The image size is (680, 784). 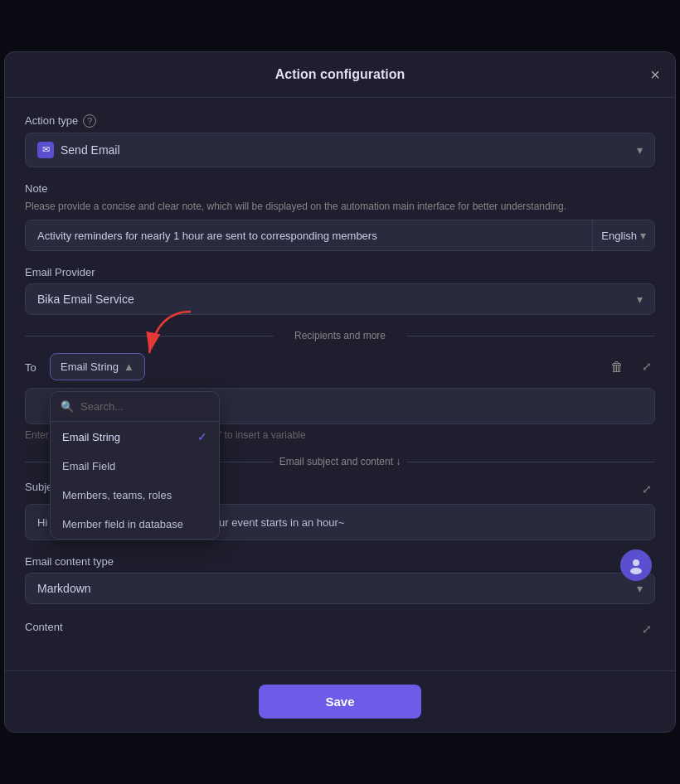 I want to click on content-group: Content ⤢, so click(x=340, y=629).